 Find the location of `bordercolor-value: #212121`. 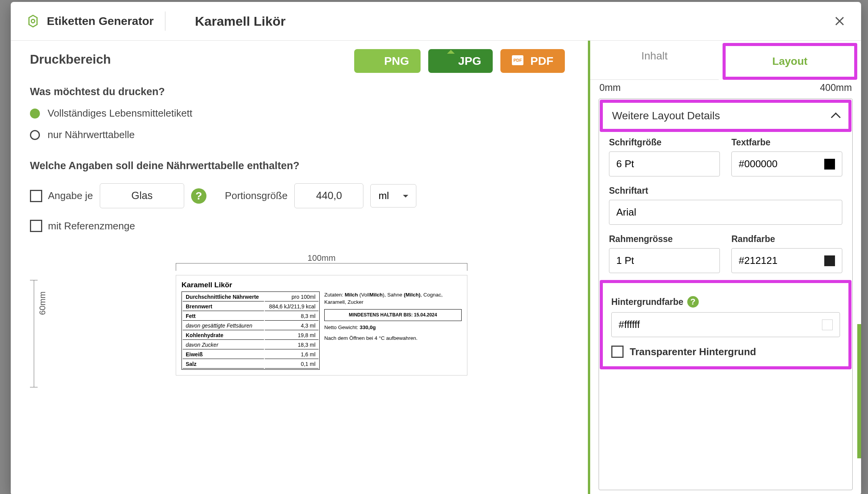

bordercolor-value: #212121 is located at coordinates (758, 261).